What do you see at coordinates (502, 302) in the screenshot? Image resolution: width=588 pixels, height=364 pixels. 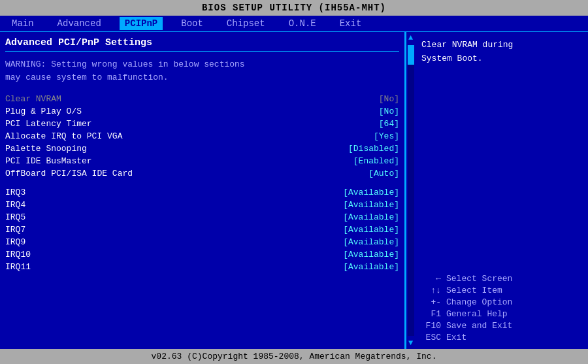 I see `key-row: +-Change Option` at bounding box center [502, 302].